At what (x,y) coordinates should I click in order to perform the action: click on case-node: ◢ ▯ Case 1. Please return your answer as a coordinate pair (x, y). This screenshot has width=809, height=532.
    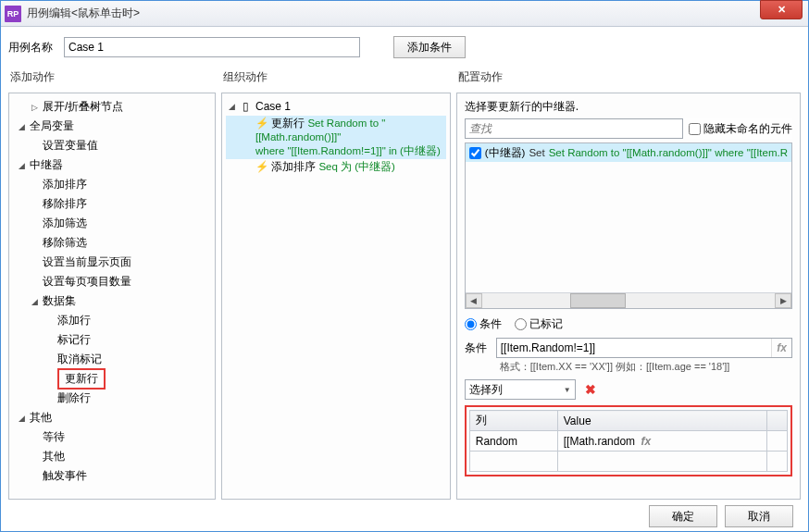
    Looking at the image, I should click on (336, 106).